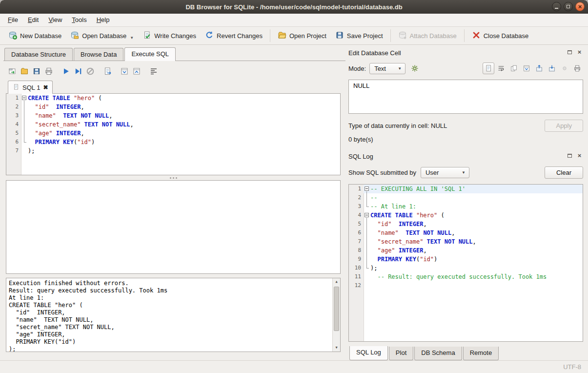 The height and width of the screenshot is (373, 588). Describe the element at coordinates (49, 71) in the screenshot. I see `print-sql-button` at that location.